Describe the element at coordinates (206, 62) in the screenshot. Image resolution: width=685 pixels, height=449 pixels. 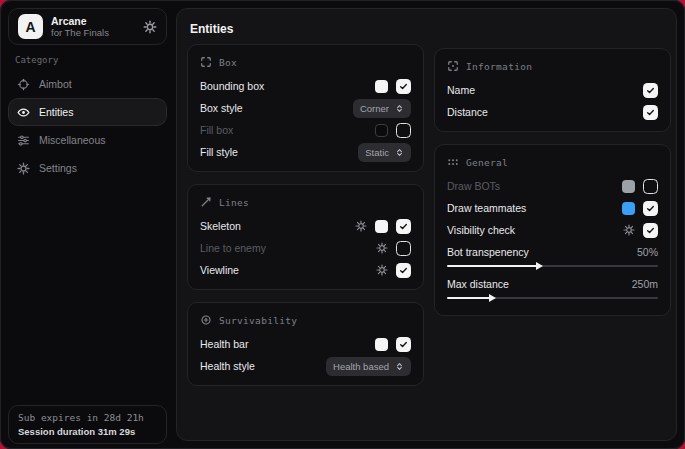
I see `box-corners-icon` at that location.